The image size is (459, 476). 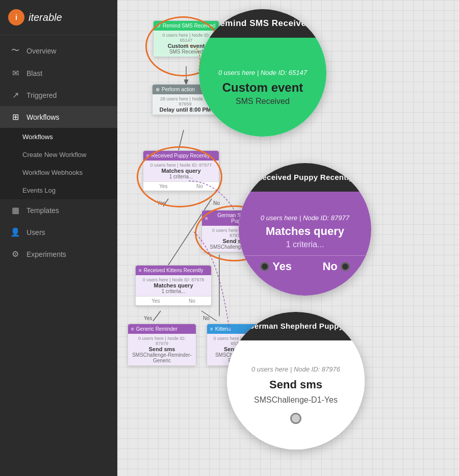 What do you see at coordinates (189, 25) in the screenshot?
I see `node-remind-sms-title: Remind SMS Received` at bounding box center [189, 25].